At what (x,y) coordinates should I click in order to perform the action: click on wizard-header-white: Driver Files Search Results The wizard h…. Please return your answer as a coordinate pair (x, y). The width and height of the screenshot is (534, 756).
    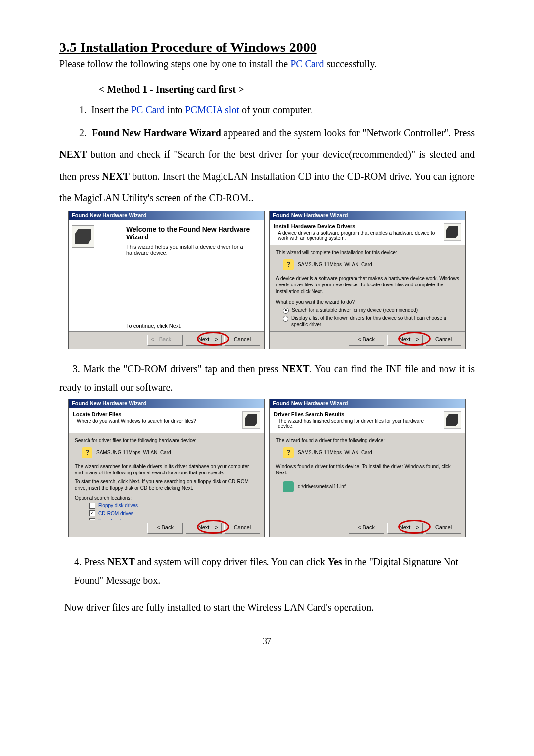
    Looking at the image, I should click on (368, 421).